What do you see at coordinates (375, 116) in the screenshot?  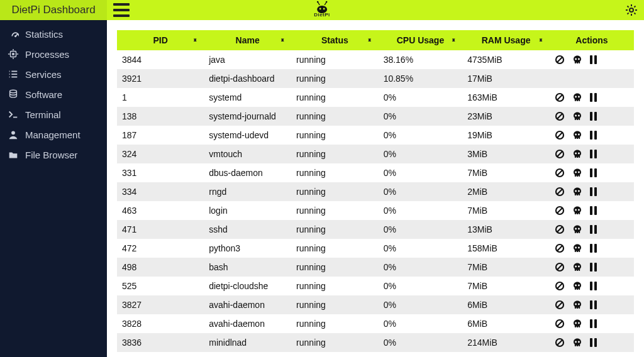 I see `table-row: 138systemd-journaldrunning0%23MiB` at bounding box center [375, 116].